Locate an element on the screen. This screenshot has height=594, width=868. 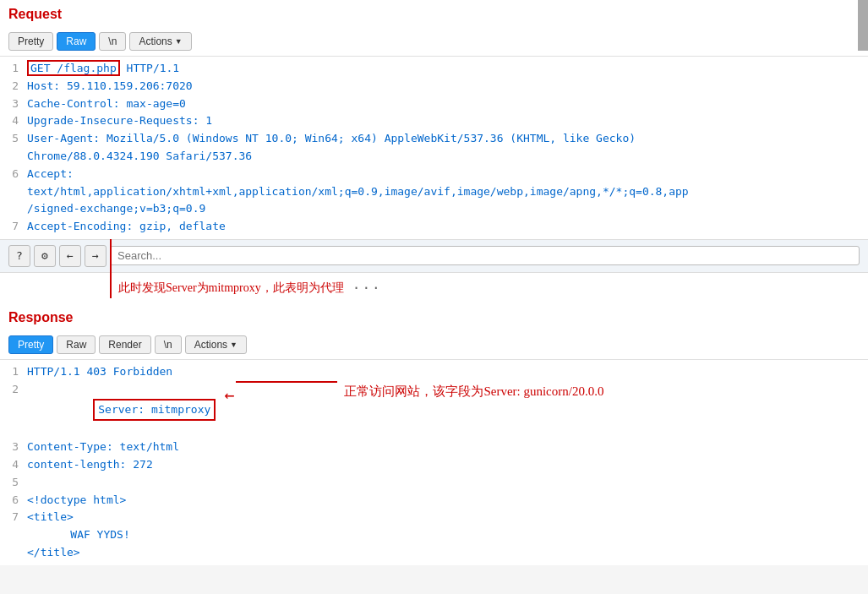
response-line-5: 5 is located at coordinates (434, 483).